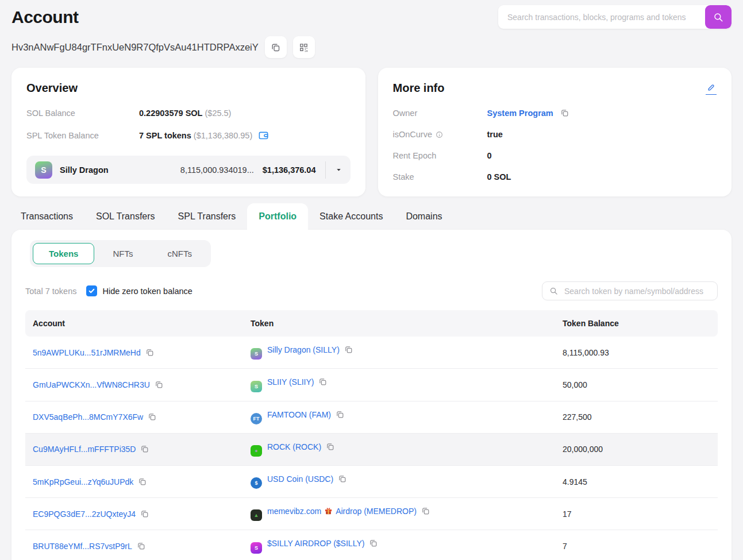 This screenshot has width=743, height=560. What do you see at coordinates (83, 546) in the screenshot?
I see `account-address-link: BRUT88eYMf...RS7vstP9rL` at bounding box center [83, 546].